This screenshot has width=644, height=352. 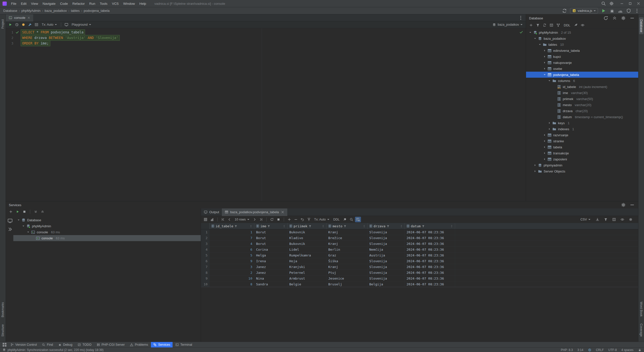 I want to click on db-tree-item-server-objects: Server Objects, so click(x=582, y=171).